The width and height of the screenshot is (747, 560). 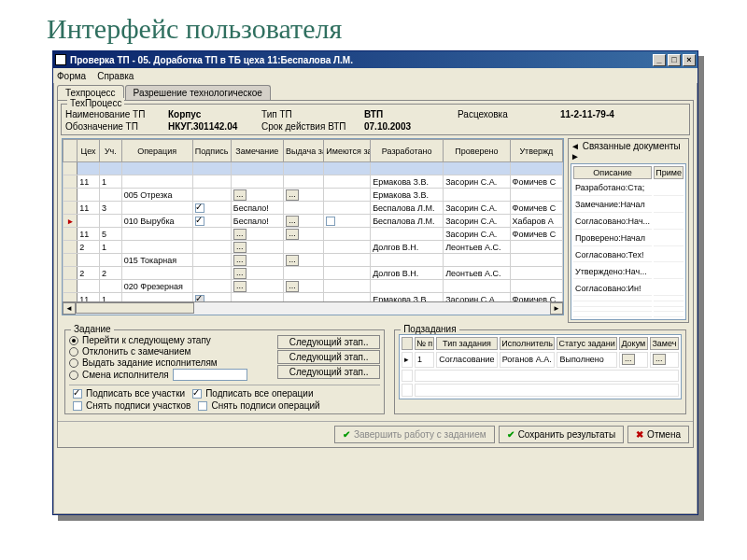 What do you see at coordinates (658, 435) in the screenshot?
I see `cancel-button: ✖Отмена` at bounding box center [658, 435].